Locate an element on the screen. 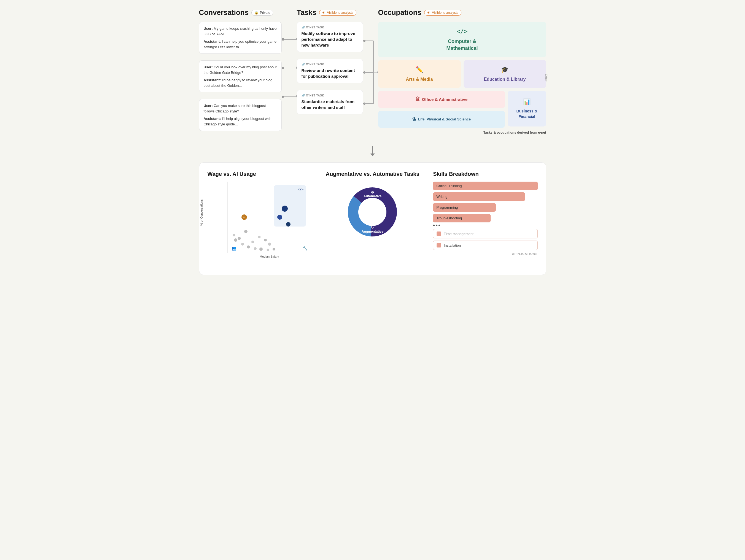  occupations-badge: 👁 Visible to analysts is located at coordinates (443, 13).